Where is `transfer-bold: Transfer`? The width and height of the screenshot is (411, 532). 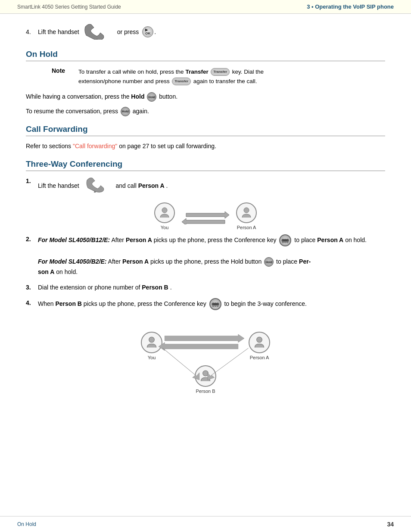
transfer-bold: Transfer is located at coordinates (196, 72).